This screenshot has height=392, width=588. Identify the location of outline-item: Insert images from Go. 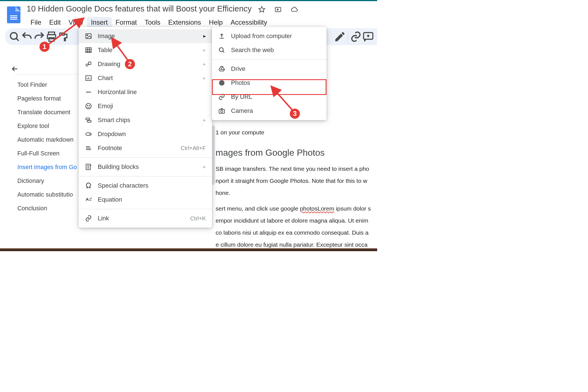
(51, 167).